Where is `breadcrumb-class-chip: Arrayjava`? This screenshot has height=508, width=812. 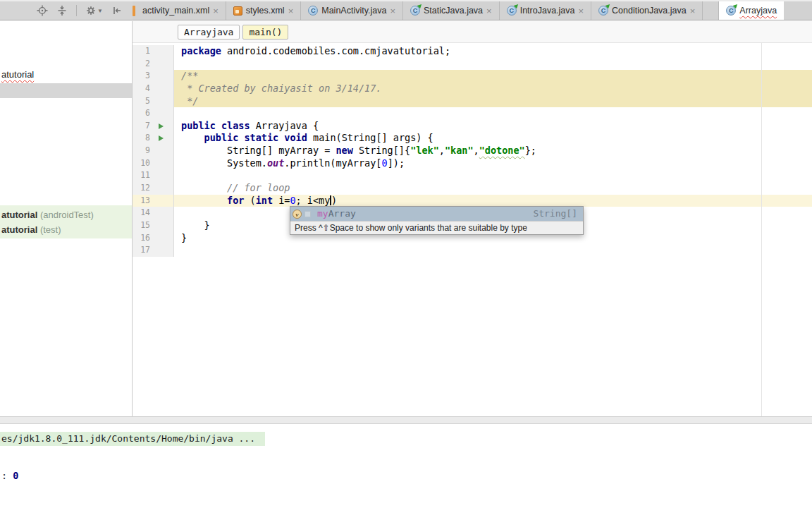
breadcrumb-class-chip: Arrayjava is located at coordinates (209, 32).